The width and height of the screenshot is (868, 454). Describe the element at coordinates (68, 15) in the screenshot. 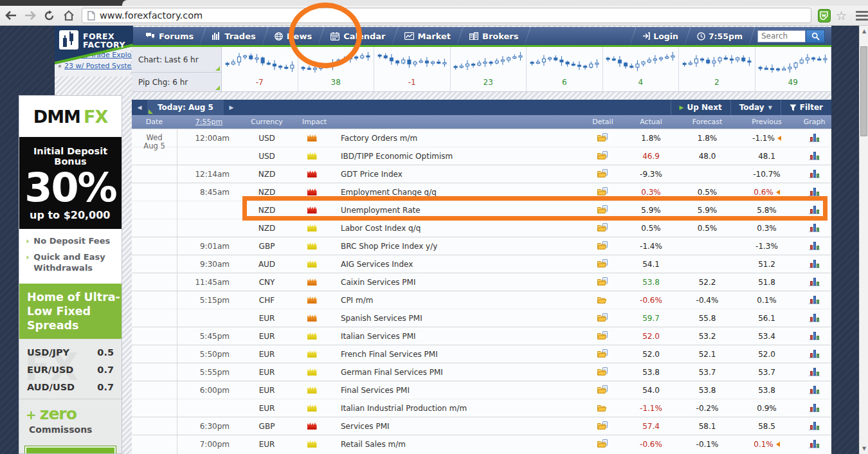

I see `home-icon` at that location.